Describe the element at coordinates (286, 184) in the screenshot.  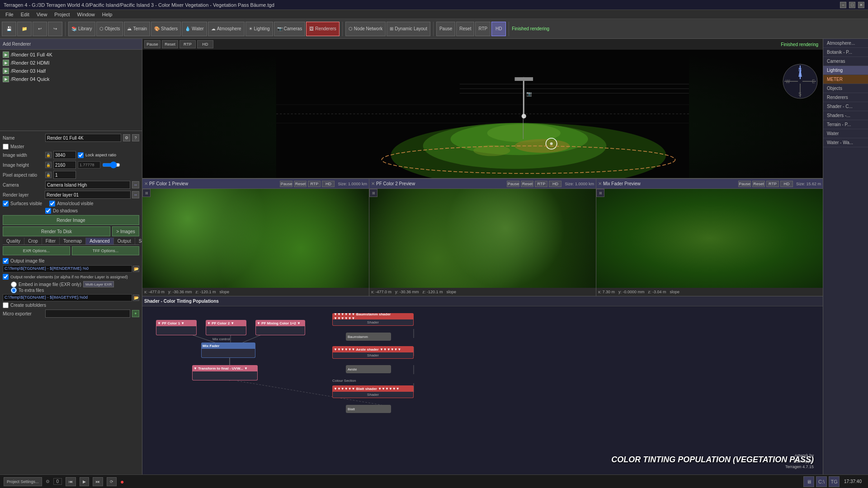
I see `pf1-pause-btn: Pause` at that location.